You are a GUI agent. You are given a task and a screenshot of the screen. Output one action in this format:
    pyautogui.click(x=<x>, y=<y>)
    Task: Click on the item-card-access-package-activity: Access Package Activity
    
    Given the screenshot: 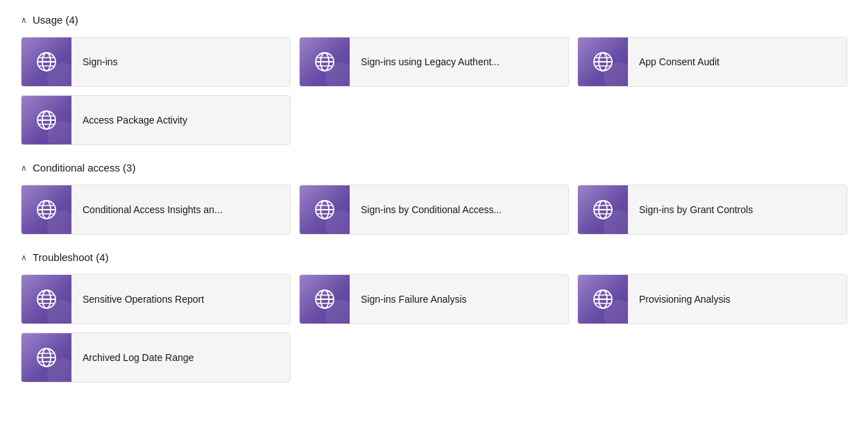 What is the action you would take?
    pyautogui.click(x=155, y=120)
    